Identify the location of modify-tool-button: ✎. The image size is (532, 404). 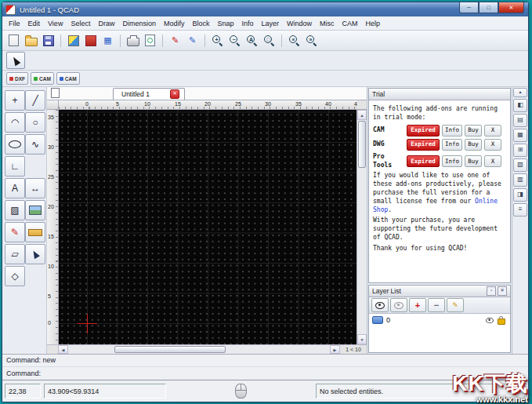
(15, 232).